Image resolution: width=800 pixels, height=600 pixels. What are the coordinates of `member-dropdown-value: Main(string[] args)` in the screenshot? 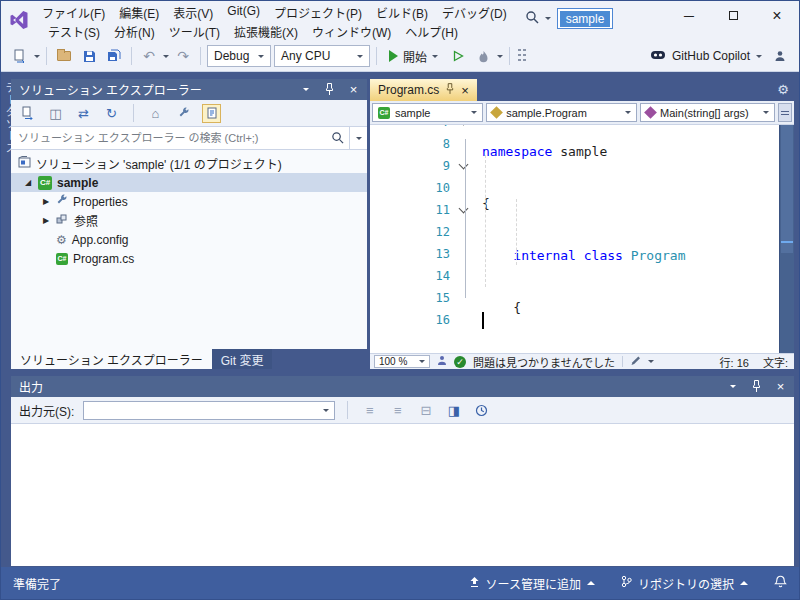 It's located at (704, 113).